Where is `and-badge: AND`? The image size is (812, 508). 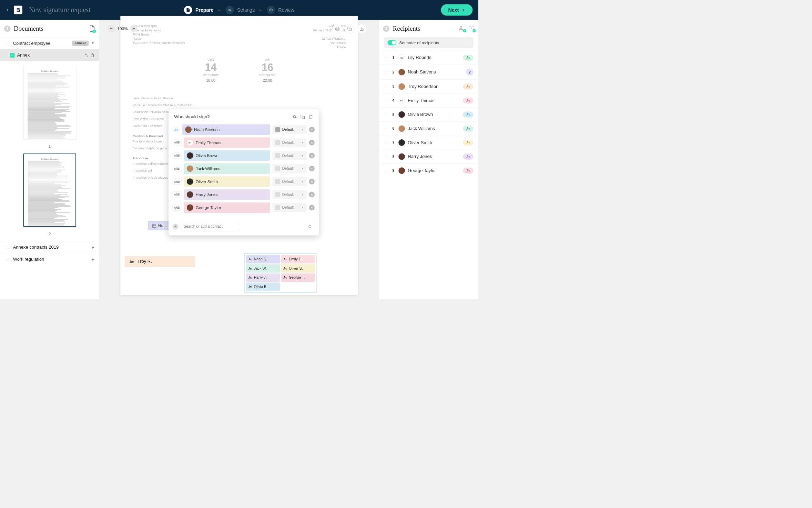
and-badge: AND is located at coordinates (177, 195).